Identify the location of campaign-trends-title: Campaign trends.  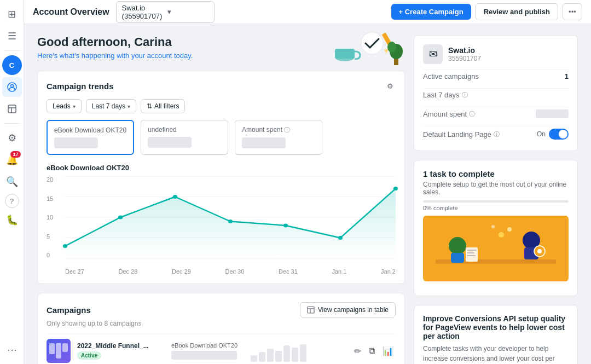
(80, 86).